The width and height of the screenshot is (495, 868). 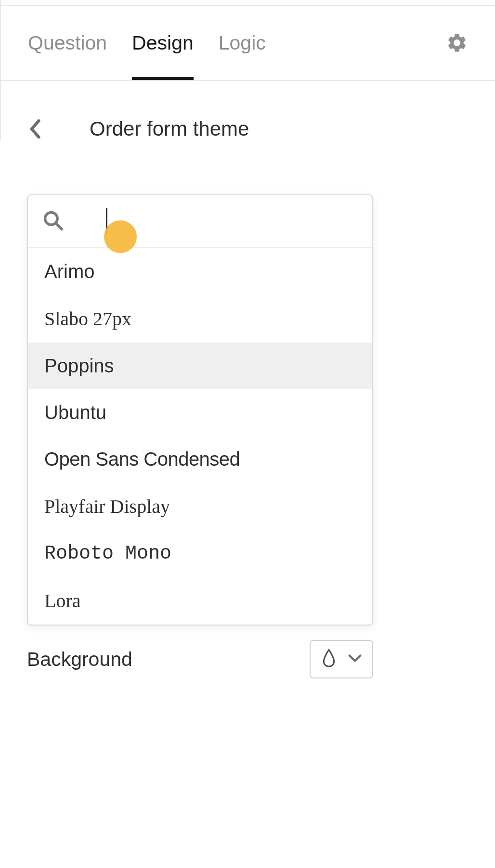 What do you see at coordinates (200, 366) in the screenshot?
I see `font-option-poppins: Poppins` at bounding box center [200, 366].